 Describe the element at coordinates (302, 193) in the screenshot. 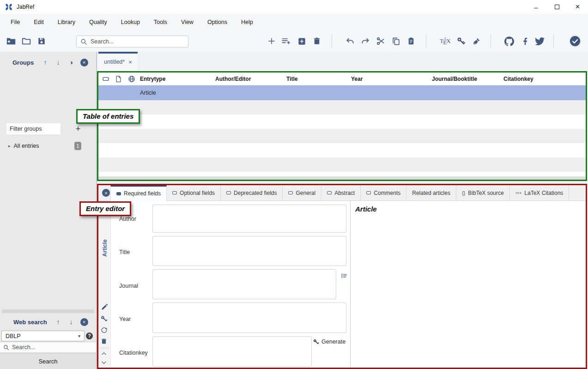

I see `tab-general: General` at that location.